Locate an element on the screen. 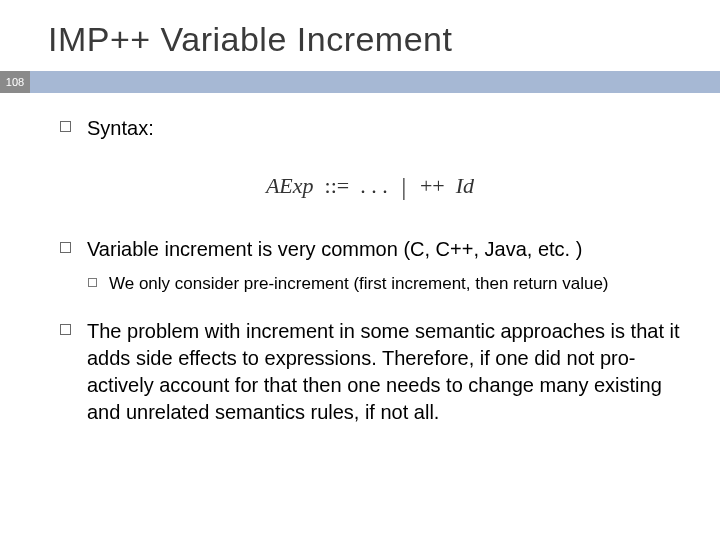  formula-lhs: AExp is located at coordinates (290, 186).